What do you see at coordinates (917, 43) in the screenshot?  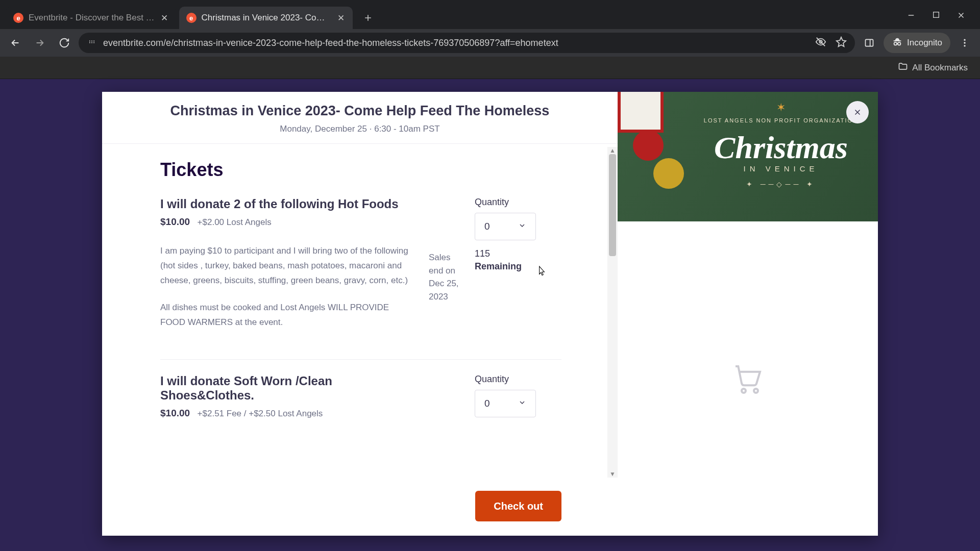 I see `incognito-indicator: Incognito` at bounding box center [917, 43].